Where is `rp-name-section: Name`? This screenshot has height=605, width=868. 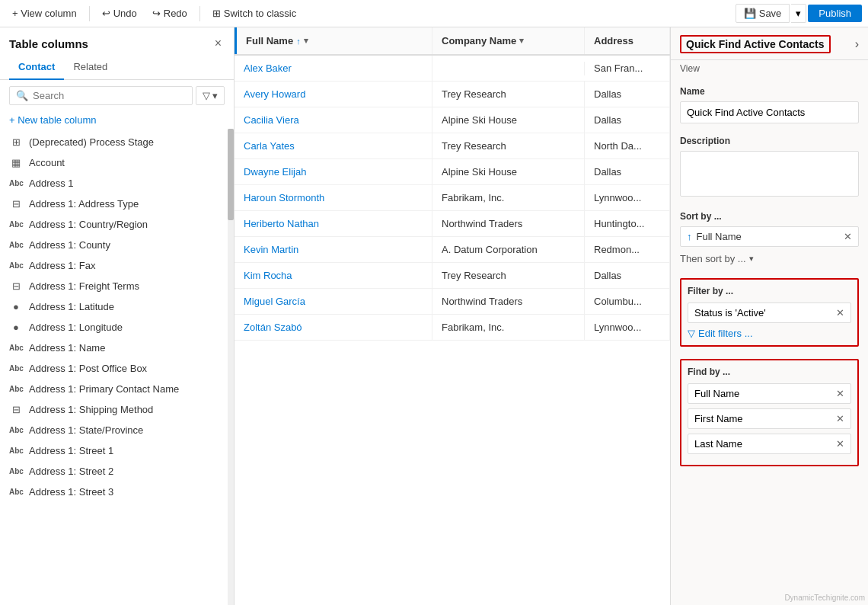
rp-name-section: Name is located at coordinates (769, 105).